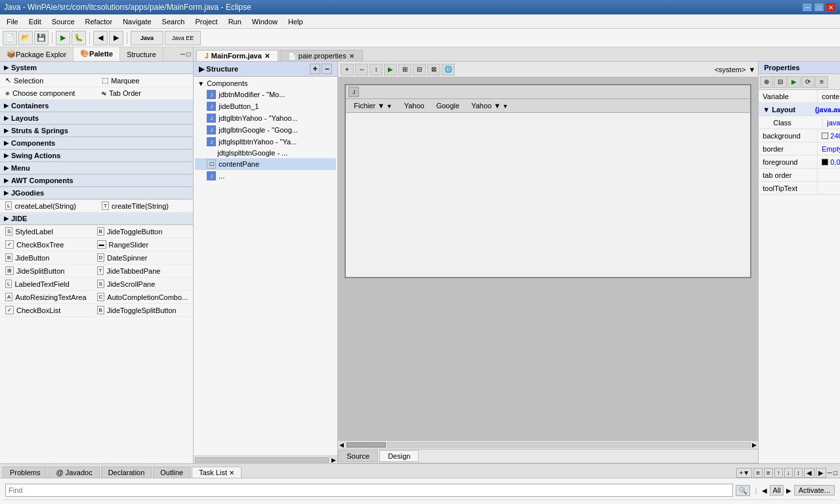 Image resolution: width=840 pixels, height=504 pixels. I want to click on palette-section-layouts: Layouts, so click(96, 118).